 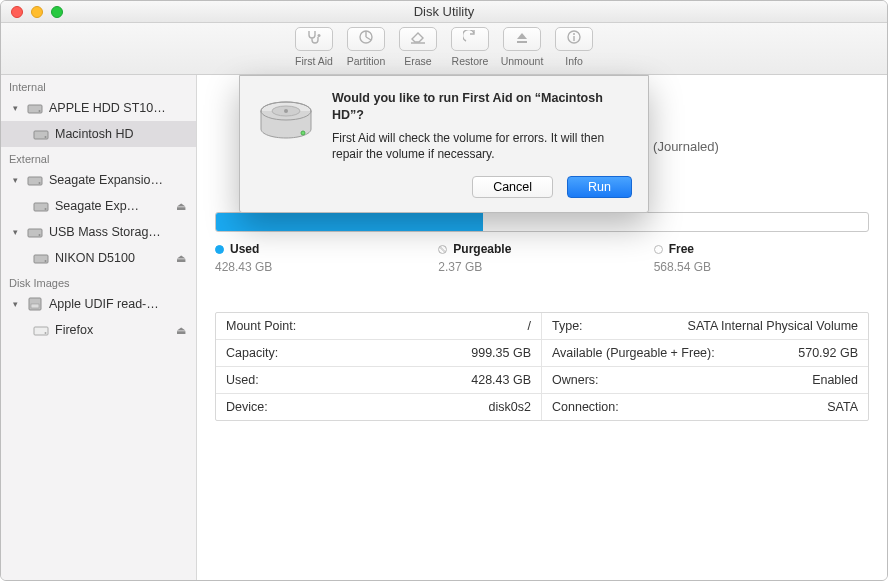 I want to click on usage-legend: Used 428.43 GB Purgeable 2.37 GB Free 56…, so click(x=542, y=258).